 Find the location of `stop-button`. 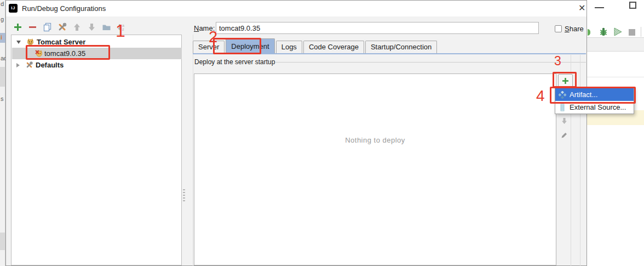

stop-button is located at coordinates (632, 32).